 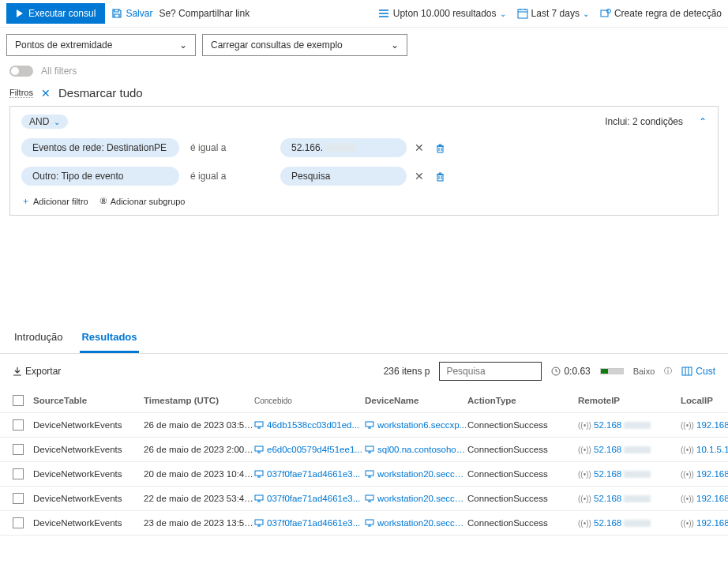 What do you see at coordinates (101, 45) in the screenshot?
I see `endpoints-dropdown: Pontos de extremidade ⌄` at bounding box center [101, 45].